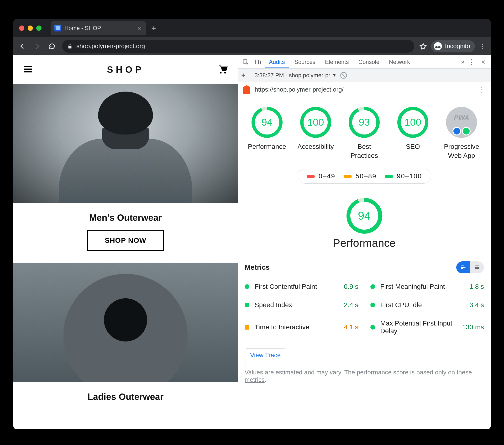 Image resolution: width=504 pixels, height=445 pixels. Describe the element at coordinates (327, 176) in the screenshot. I see `legend-red-range: 0–49` at that location.